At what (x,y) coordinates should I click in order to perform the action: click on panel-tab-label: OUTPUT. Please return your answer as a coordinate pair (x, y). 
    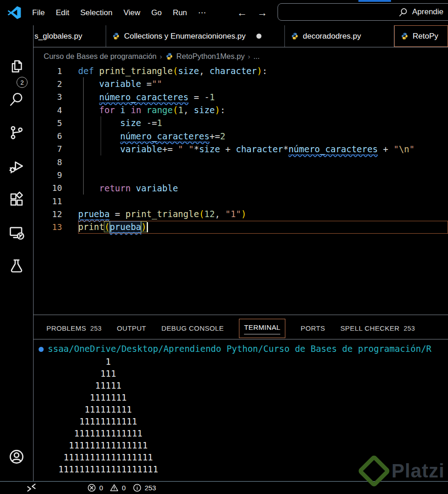
    Looking at the image, I should click on (131, 328).